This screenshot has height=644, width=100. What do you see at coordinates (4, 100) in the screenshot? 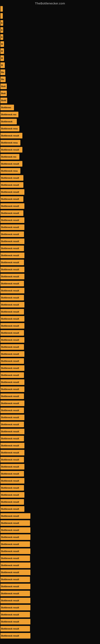
I see `bar-item: Bottl` at bounding box center [4, 100].